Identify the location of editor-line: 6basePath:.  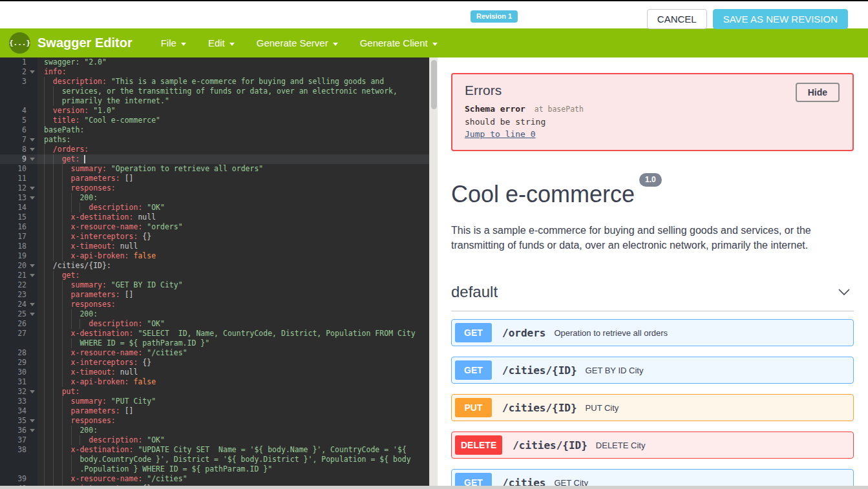
(215, 130).